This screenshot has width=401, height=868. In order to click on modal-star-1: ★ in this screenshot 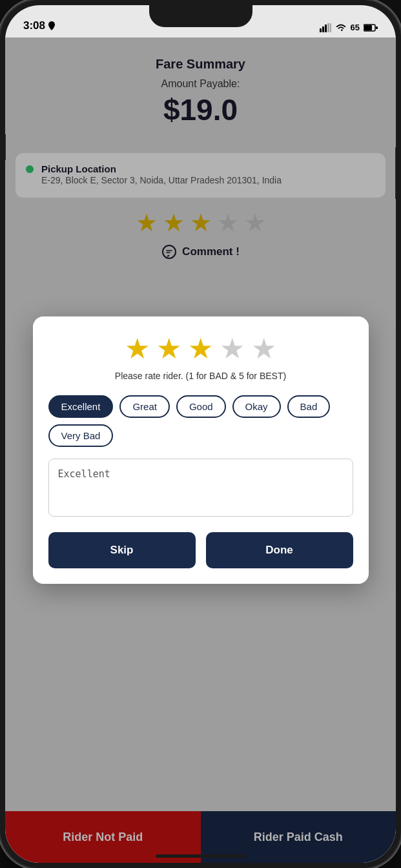, I will do `click(137, 349)`.